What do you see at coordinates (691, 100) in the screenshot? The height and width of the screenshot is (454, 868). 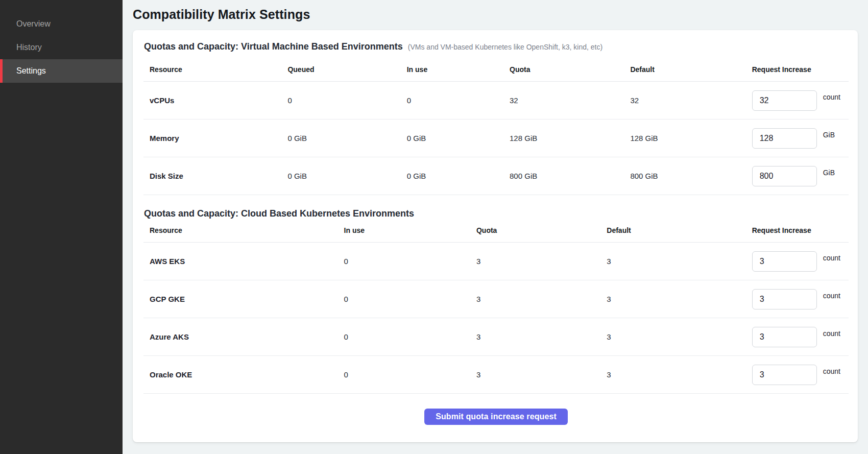 I see `cell-default: 32` at bounding box center [691, 100].